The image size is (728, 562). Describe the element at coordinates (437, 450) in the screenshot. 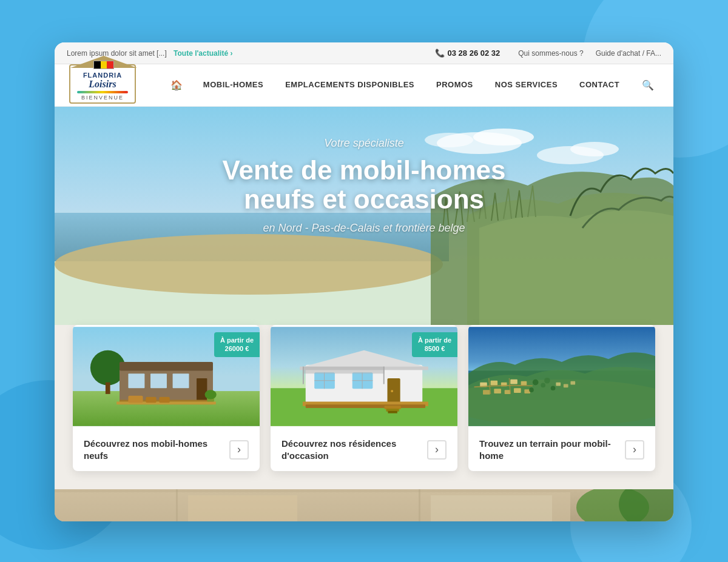

I see `card-occasion-arrow: ›` at that location.